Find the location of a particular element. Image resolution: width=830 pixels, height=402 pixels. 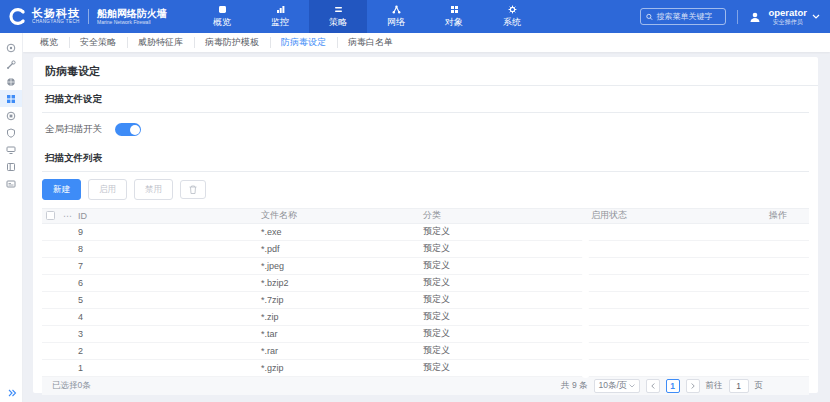

objects-grid-icon is located at coordinates (454, 10).